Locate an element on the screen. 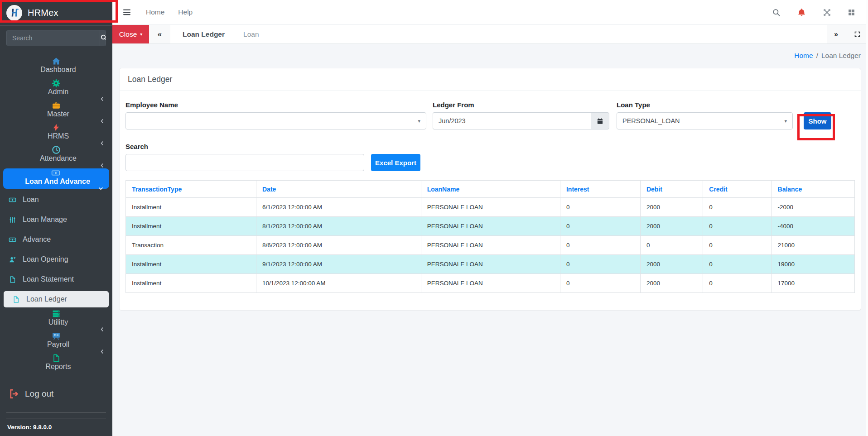  hrmex-logo-icon is located at coordinates (14, 13).